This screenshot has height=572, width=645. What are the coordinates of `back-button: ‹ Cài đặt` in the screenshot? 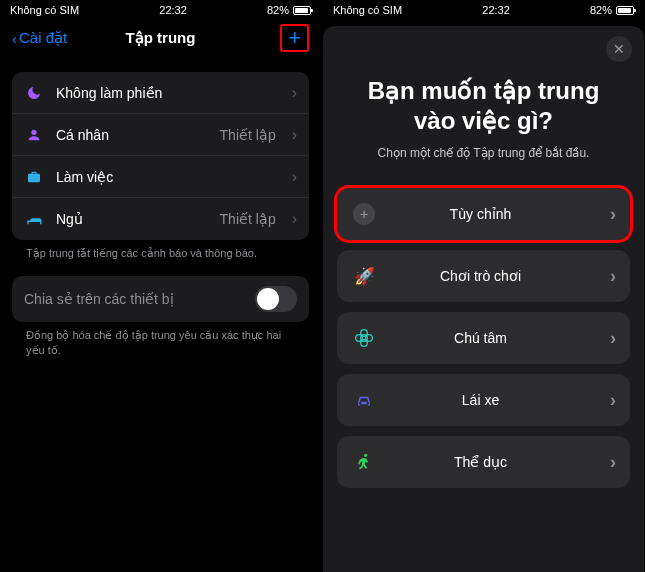 It's located at (40, 38).